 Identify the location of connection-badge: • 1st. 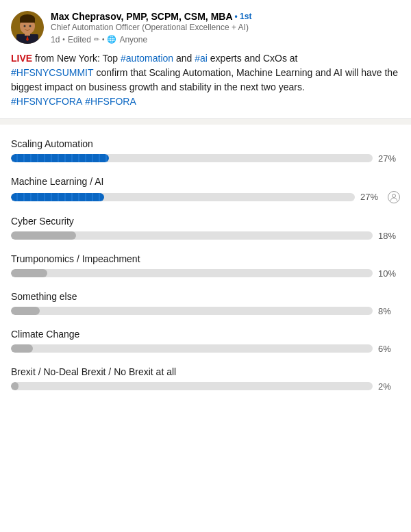
(244, 16).